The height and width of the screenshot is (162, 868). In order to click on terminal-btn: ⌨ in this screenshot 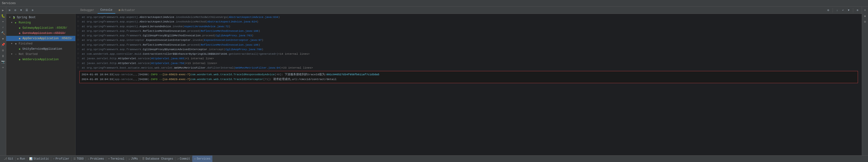, I will do `click(3, 68)`.